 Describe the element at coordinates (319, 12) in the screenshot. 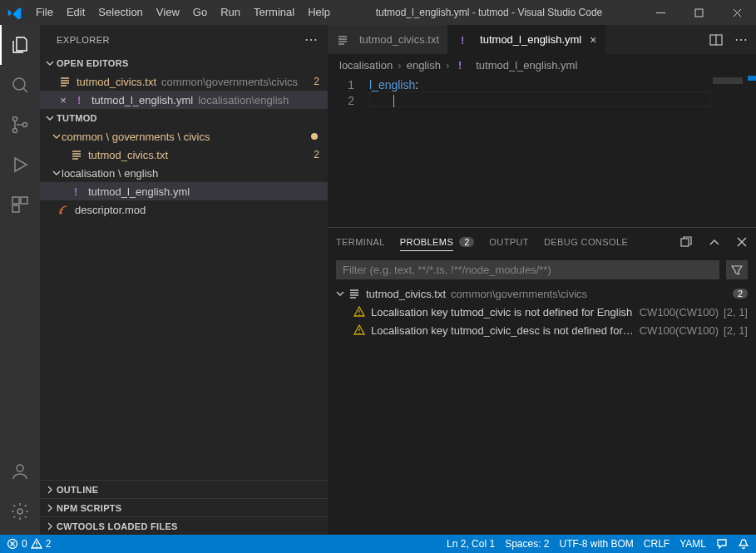

I see `menu-help: Help` at that location.